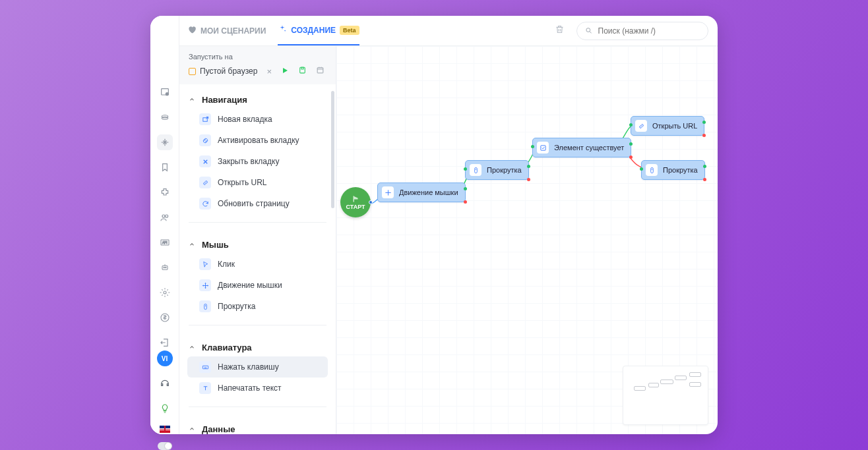 The width and height of the screenshot is (868, 450). What do you see at coordinates (223, 71) in the screenshot?
I see `run-target-chip: Пустой браузер` at bounding box center [223, 71].